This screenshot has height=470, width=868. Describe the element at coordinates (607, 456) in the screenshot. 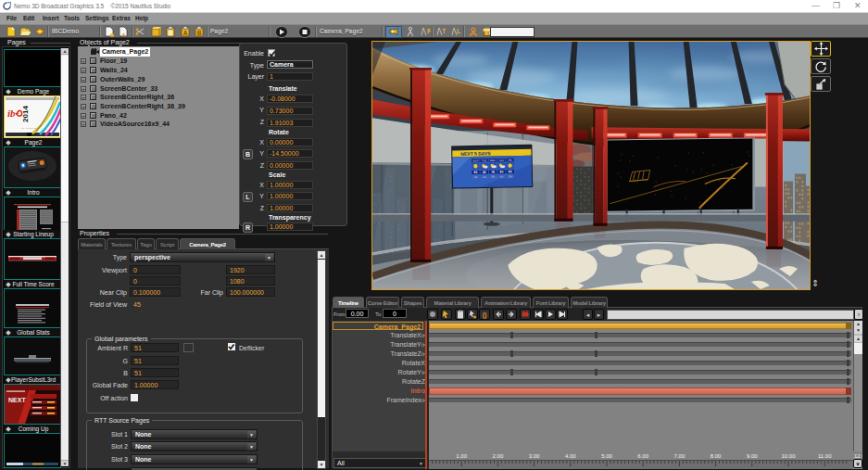

I see `svg-text: 5.00` at that location.